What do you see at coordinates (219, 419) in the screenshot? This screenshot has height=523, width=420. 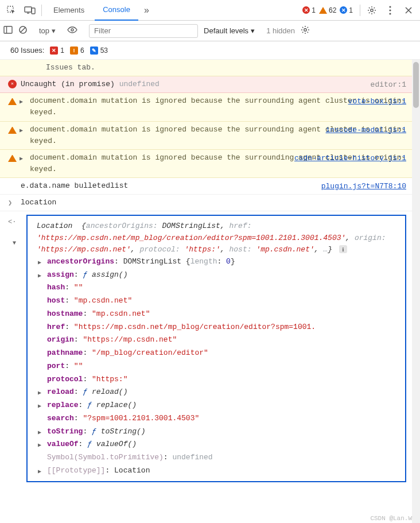 I see `object-property: search: "?spm=1001.2101.3001.4503"` at bounding box center [219, 419].